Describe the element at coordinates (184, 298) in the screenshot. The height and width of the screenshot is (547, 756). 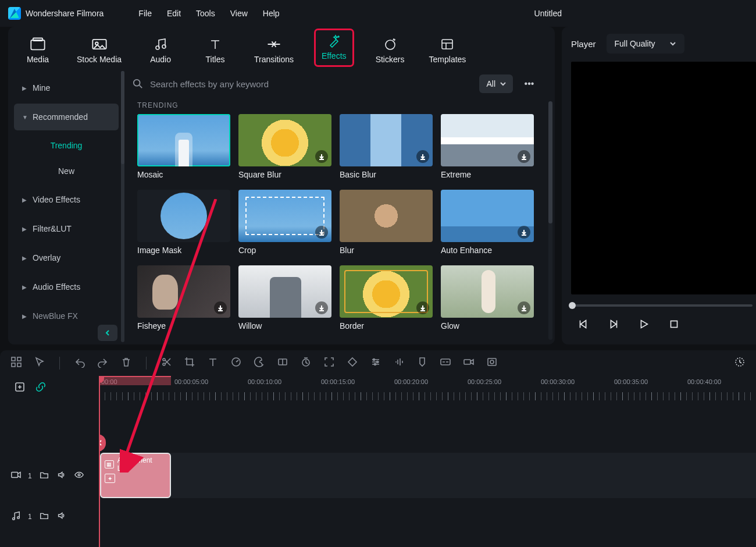
I see `effect-card: Fisheye` at that location.